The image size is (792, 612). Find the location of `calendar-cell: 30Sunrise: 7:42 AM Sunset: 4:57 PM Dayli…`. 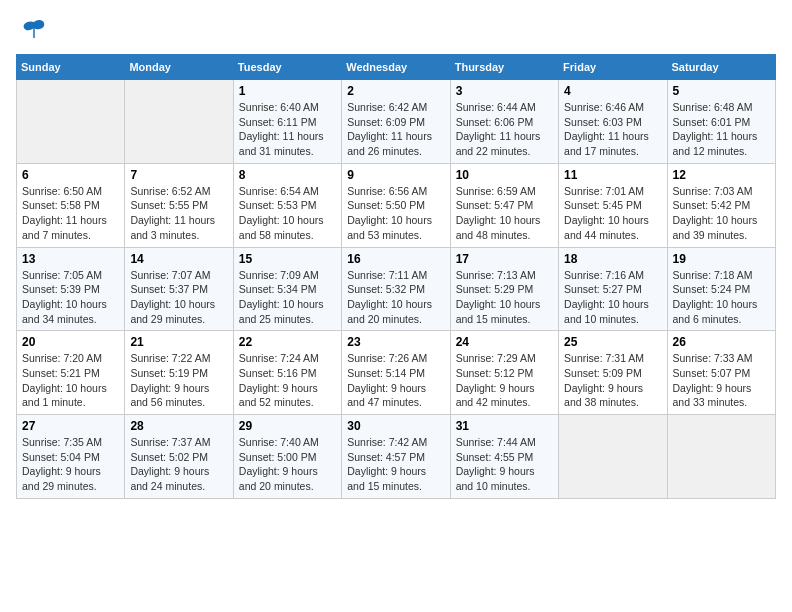

calendar-cell: 30Sunrise: 7:42 AM Sunset: 4:57 PM Dayli… is located at coordinates (396, 457).